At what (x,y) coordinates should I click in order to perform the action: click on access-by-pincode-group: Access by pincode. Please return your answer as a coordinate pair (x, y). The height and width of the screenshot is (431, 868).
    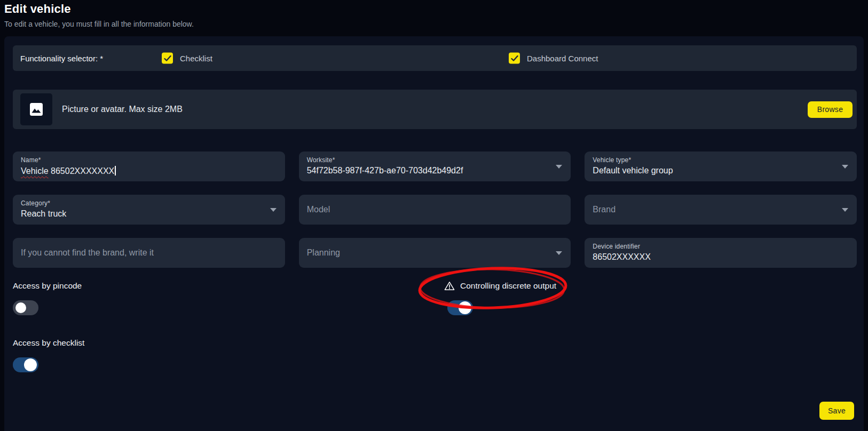
    Looking at the image, I should click on (435, 298).